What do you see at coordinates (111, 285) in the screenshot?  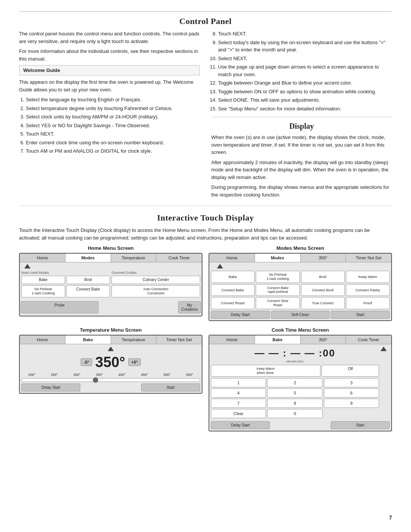 I see `home-screen-body: Most Used Modes Bake Broil No Preheat1-r…` at bounding box center [111, 285].